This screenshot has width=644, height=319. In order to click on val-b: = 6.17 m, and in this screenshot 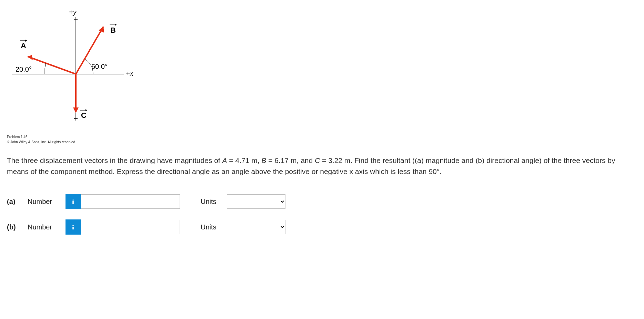, I will do `click(290, 161)`.